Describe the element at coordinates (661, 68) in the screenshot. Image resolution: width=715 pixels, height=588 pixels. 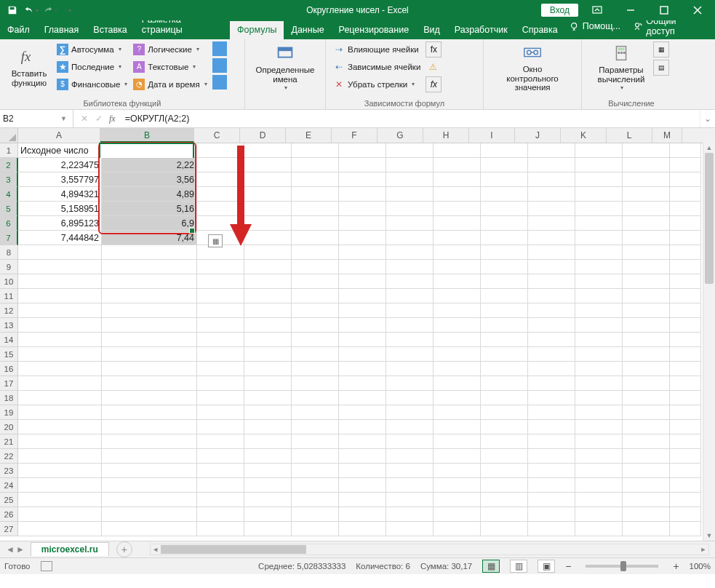
I see `calculate-sheet-icon: ▤` at that location.